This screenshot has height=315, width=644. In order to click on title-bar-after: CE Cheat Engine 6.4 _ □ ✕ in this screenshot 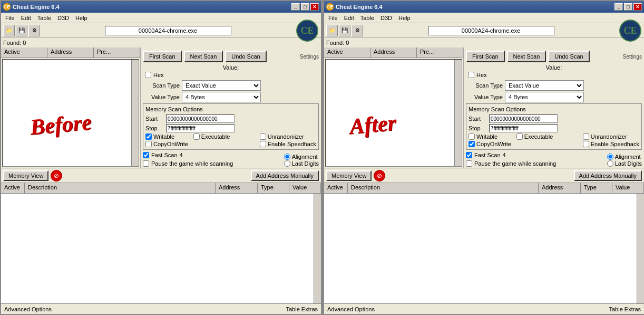, I will do `click(484, 7)`.